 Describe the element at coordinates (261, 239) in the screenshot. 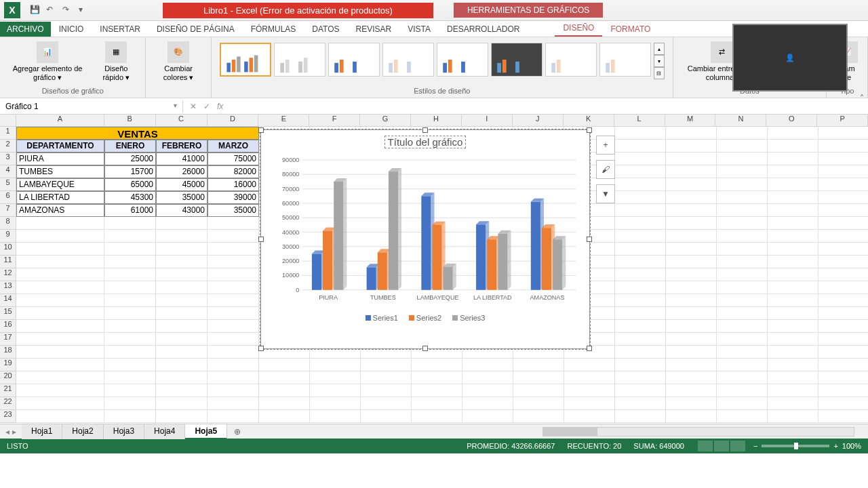

I see `chart-handle-w` at that location.